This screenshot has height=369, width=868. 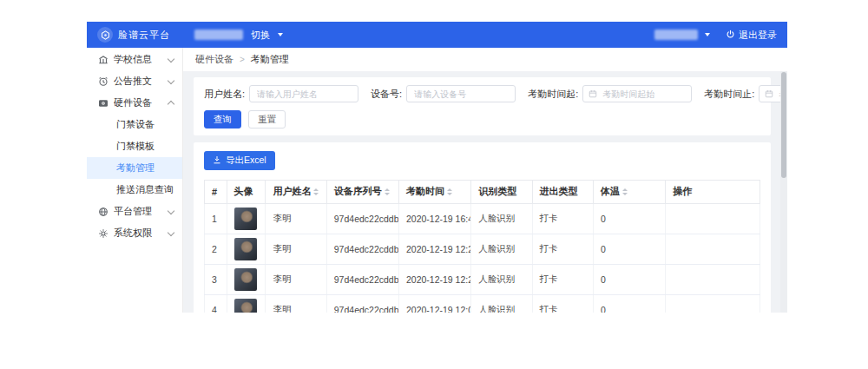 What do you see at coordinates (135, 102) in the screenshot?
I see `sidebar-item-hardware-device: 硬件设备` at bounding box center [135, 102].